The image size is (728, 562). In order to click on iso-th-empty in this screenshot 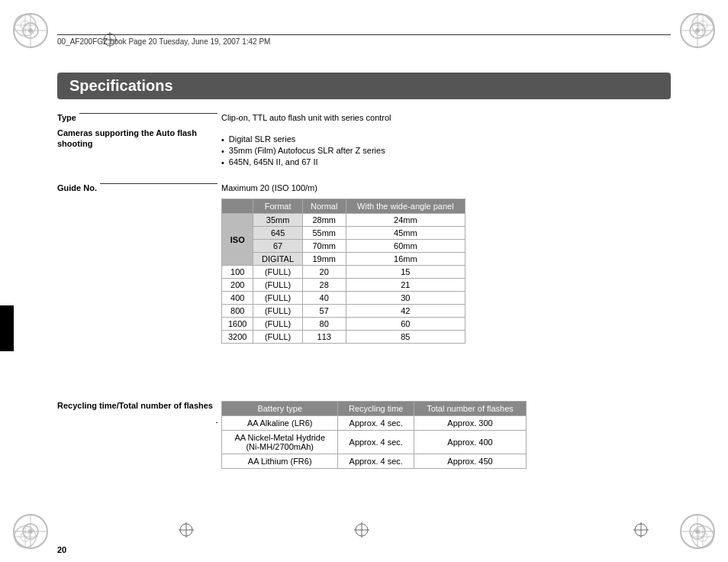, I will do `click(238, 206)`.